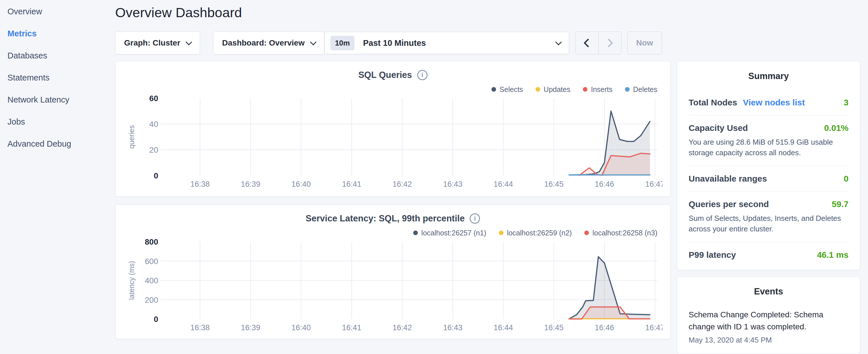  I want to click on y-axis-tick-label: 600, so click(151, 261).